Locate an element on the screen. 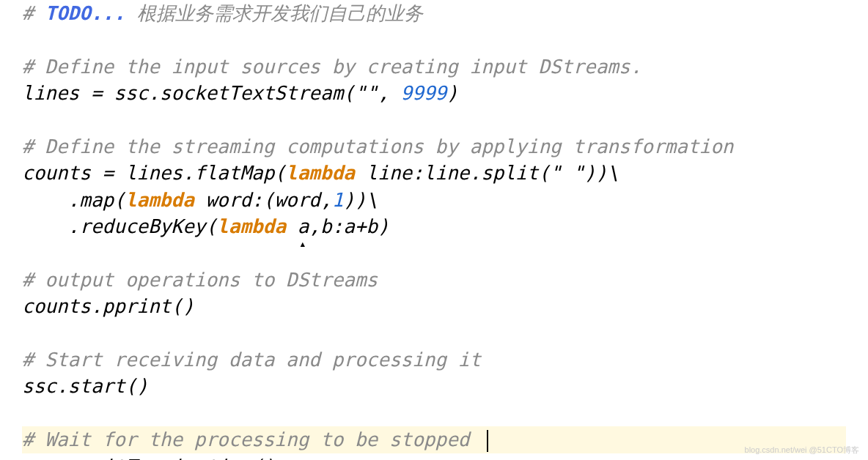 This screenshot has width=868, height=460. comment-text: # output operations to DStreams is located at coordinates (199, 280).